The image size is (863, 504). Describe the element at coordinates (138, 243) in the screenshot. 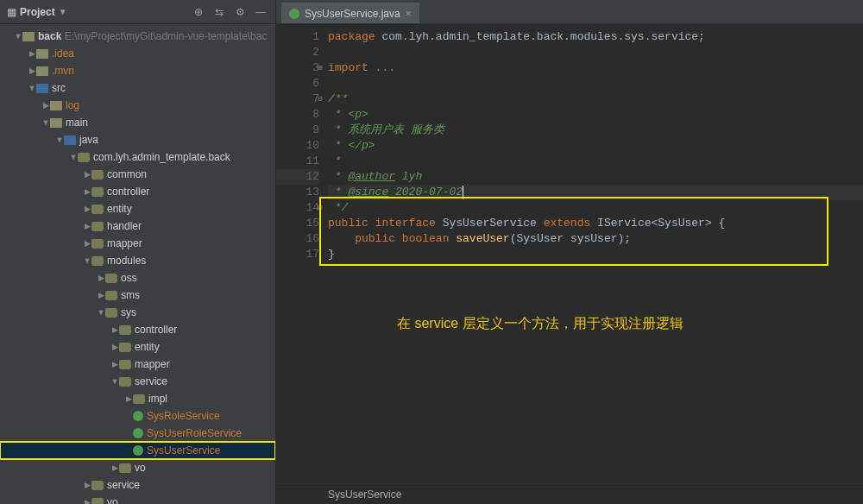

I see `tree-mapper: ▶mapper` at that location.